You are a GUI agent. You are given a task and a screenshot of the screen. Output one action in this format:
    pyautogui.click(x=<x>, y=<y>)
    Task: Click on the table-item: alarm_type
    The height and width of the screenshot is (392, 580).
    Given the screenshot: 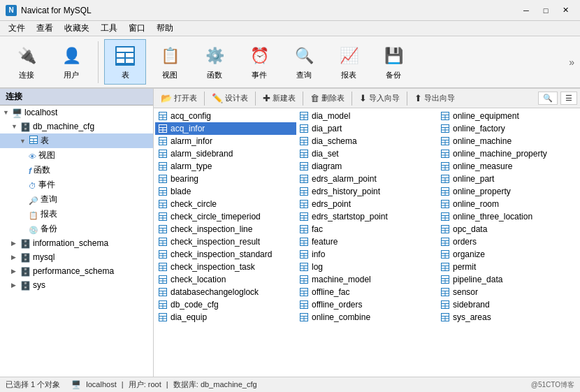 What is the action you would take?
    pyautogui.click(x=226, y=166)
    